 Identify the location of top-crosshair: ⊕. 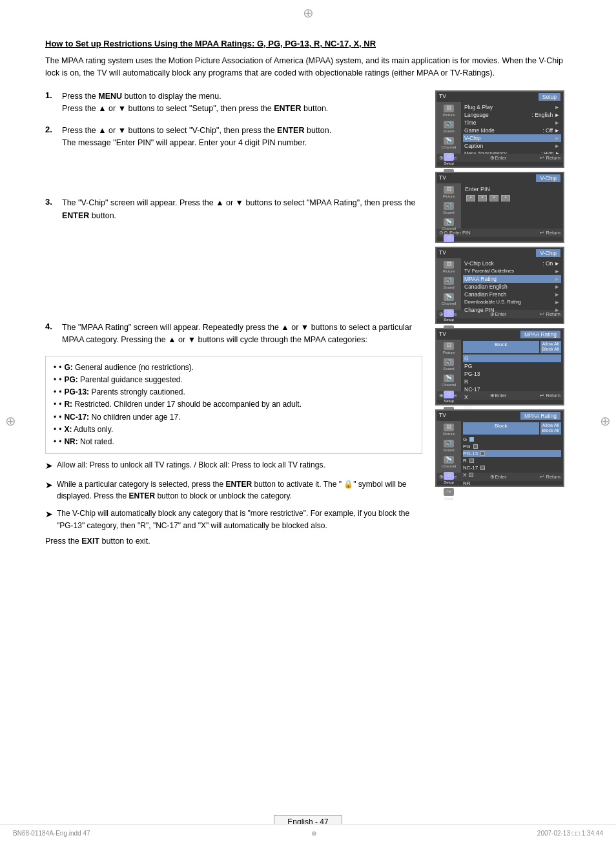
(309, 13).